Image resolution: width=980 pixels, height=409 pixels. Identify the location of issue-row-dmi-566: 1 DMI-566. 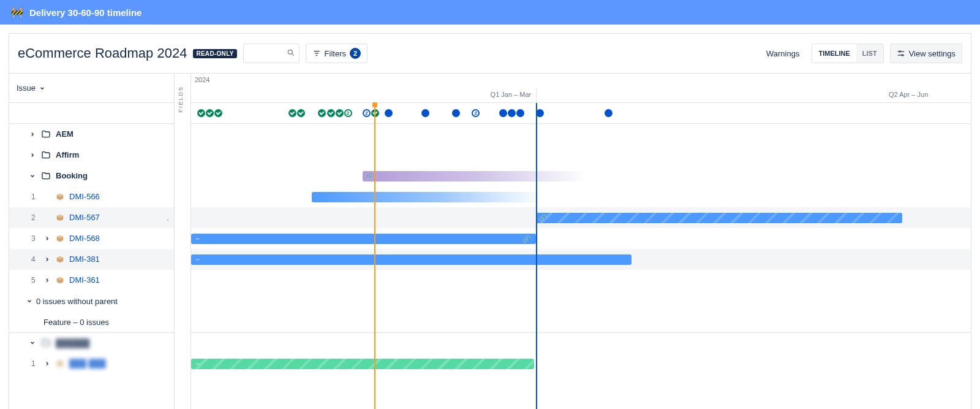
(92, 197).